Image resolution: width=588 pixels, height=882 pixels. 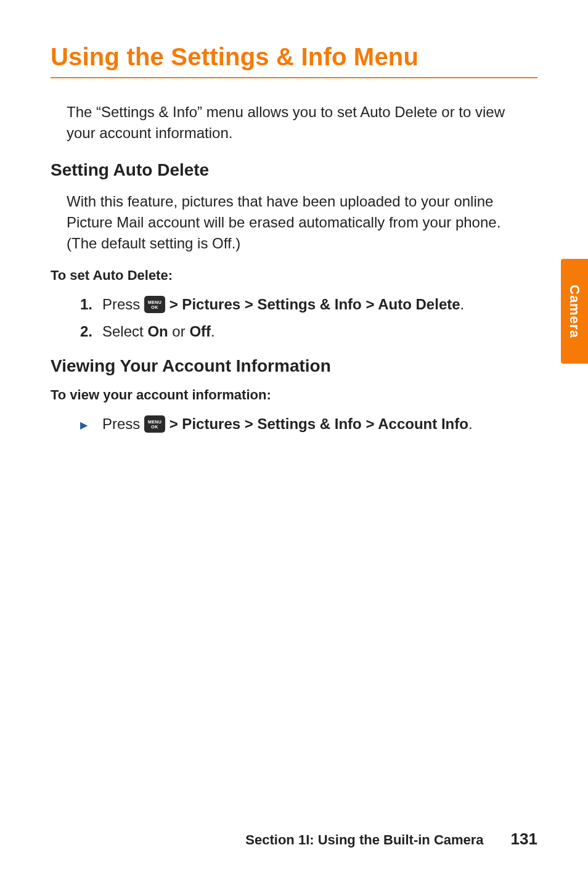 I want to click on page-footer: Section 1I: Using the Built-in Camera 13…, so click(x=294, y=839).